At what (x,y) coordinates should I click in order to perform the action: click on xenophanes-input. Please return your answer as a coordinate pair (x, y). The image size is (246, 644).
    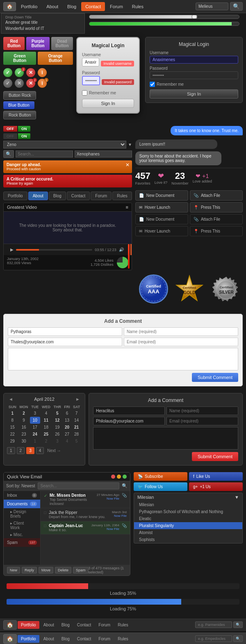
    Looking at the image, I should click on (103, 154).